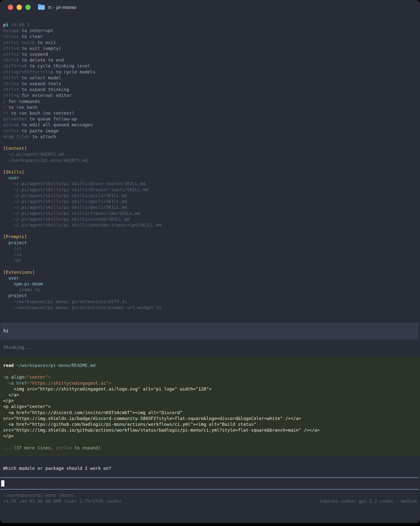 The height and width of the screenshot is (526, 420). I want to click on terminal-line: ctrl+d to exit (empty), so click(210, 48).